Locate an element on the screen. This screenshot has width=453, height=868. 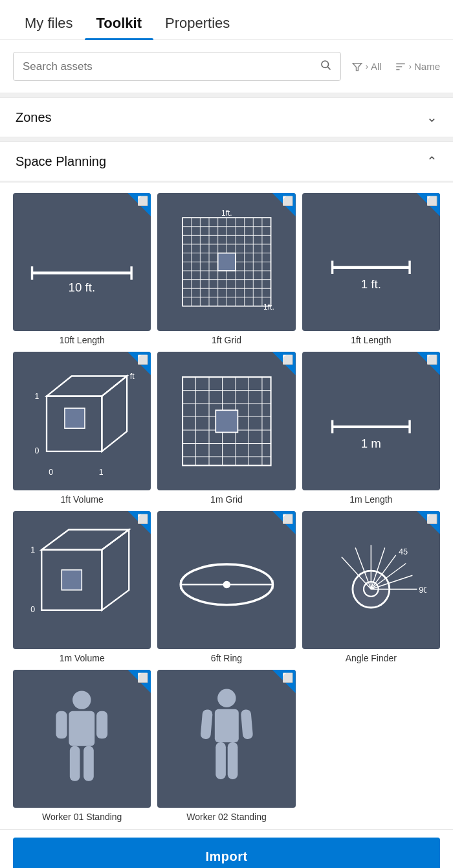
search-section: › All › Name is located at coordinates (226, 67).